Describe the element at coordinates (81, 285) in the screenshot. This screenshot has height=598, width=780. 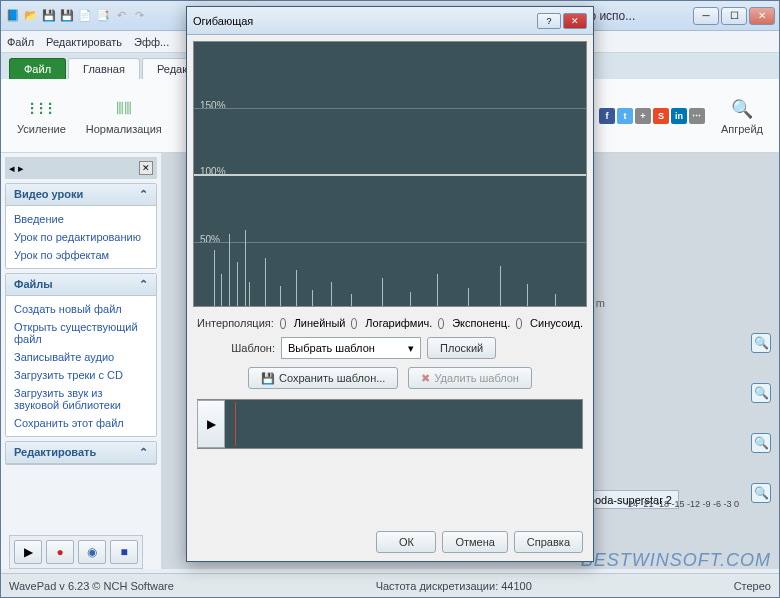
I see `panel-header: Файлы ⌃` at that location.